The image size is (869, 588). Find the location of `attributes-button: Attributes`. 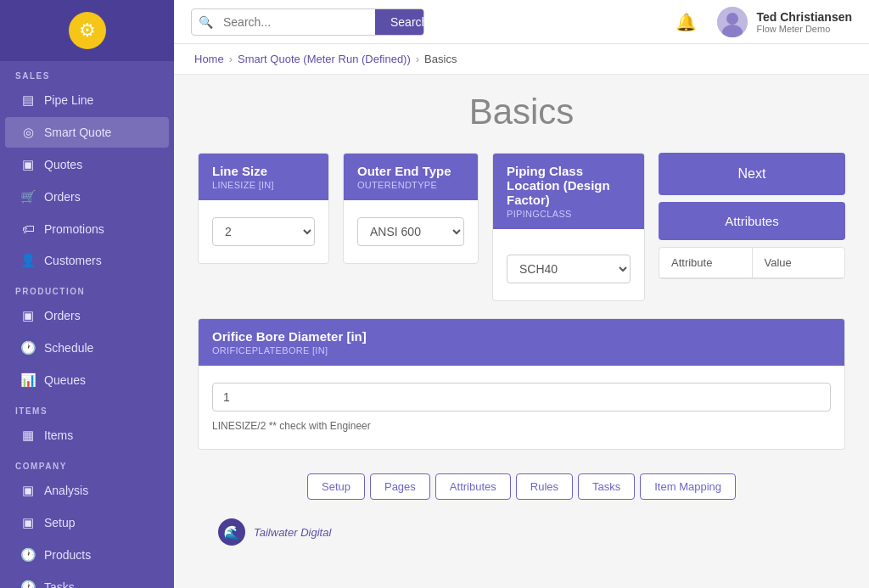

attributes-button: Attributes is located at coordinates (752, 221).